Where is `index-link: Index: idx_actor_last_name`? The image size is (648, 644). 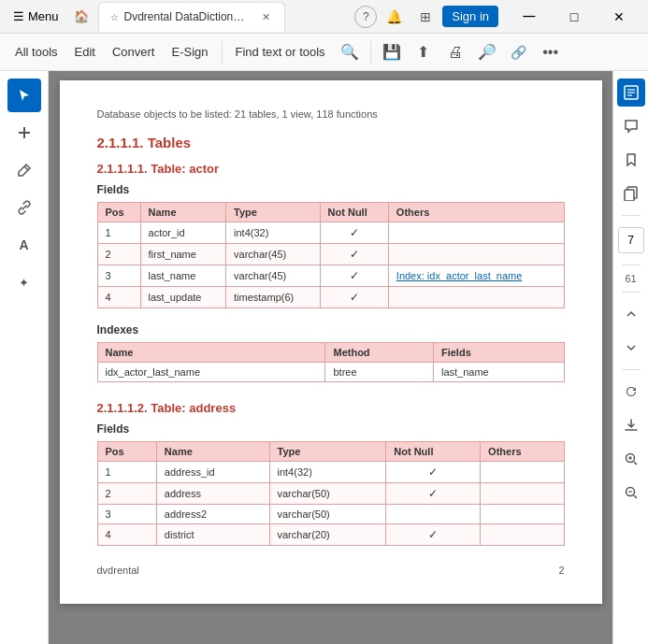
index-link: Index: idx_actor_last_name is located at coordinates (460, 276).